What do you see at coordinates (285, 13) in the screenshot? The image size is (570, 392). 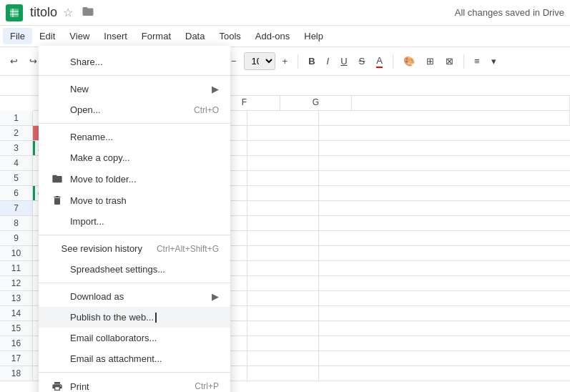 I see `title-bar: titolo ☆ All changes saved in Drive` at bounding box center [285, 13].